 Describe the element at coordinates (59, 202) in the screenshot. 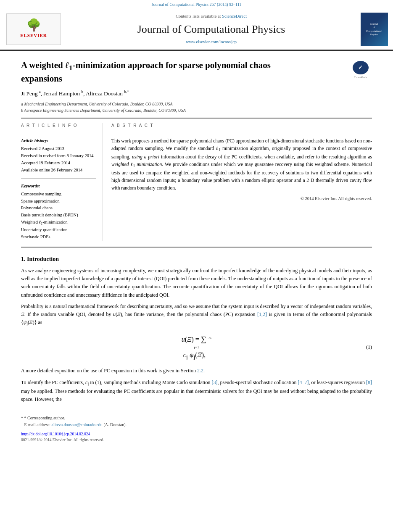

I see `keyword-2: Sparse approximation` at that location.